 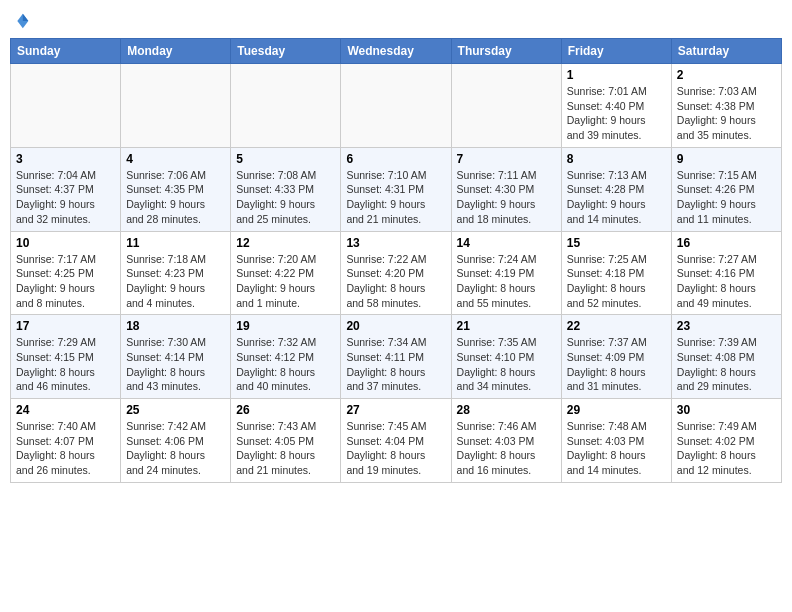 What do you see at coordinates (286, 441) in the screenshot?
I see `calendar-cell: 26Sunrise: 7:43 AMSunset: 4:05 PMDayligh…` at bounding box center [286, 441].